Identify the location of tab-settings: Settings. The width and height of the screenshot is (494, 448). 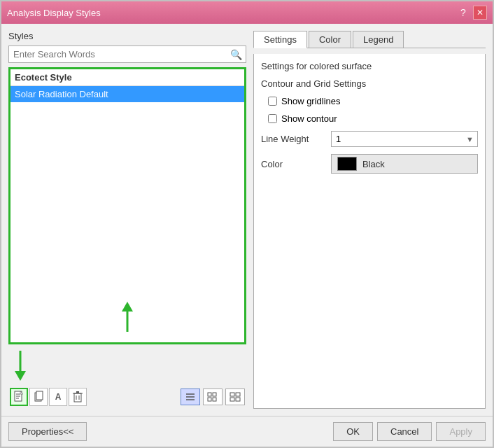
(280, 39).